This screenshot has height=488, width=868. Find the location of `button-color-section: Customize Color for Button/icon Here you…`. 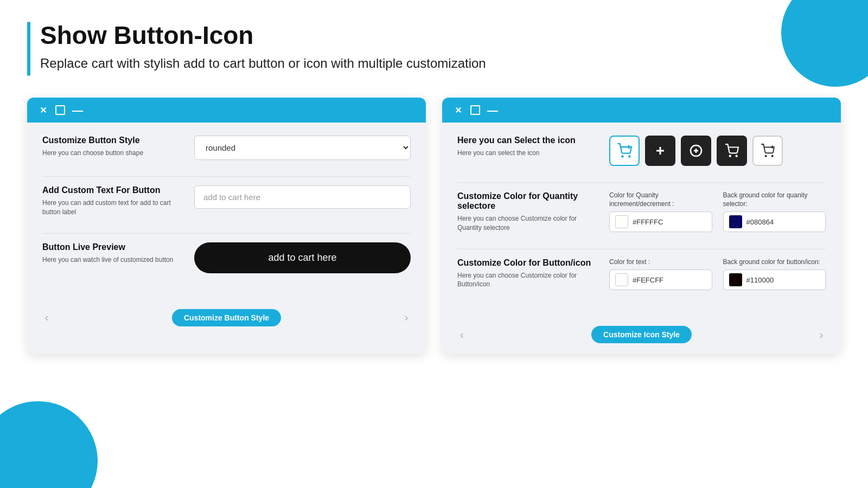

button-color-section: Customize Color for Button/icon Here you… is located at coordinates (641, 274).